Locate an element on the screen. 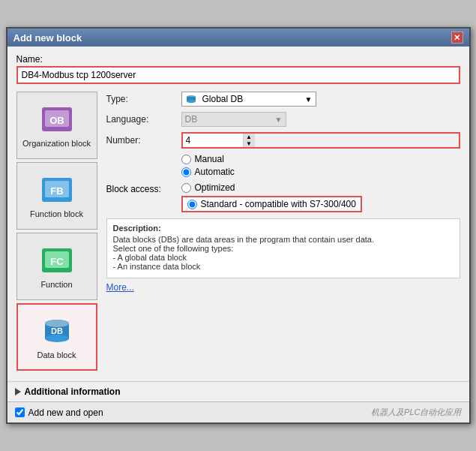  db-label: Data block is located at coordinates (57, 355).